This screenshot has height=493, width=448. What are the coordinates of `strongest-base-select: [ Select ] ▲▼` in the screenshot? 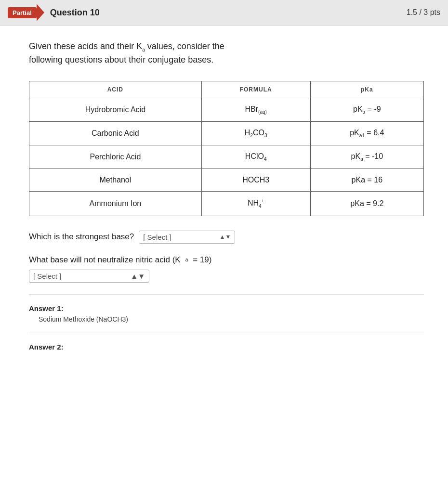 It's located at (187, 237).